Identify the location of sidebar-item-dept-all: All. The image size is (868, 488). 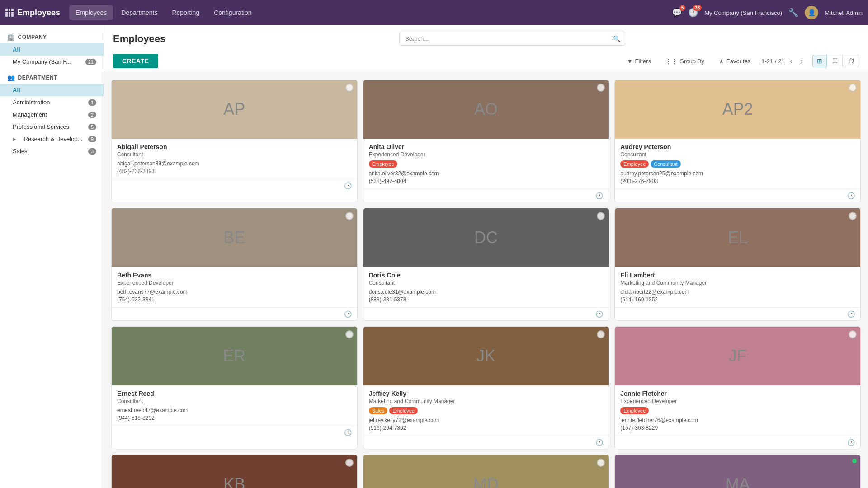
(52, 90).